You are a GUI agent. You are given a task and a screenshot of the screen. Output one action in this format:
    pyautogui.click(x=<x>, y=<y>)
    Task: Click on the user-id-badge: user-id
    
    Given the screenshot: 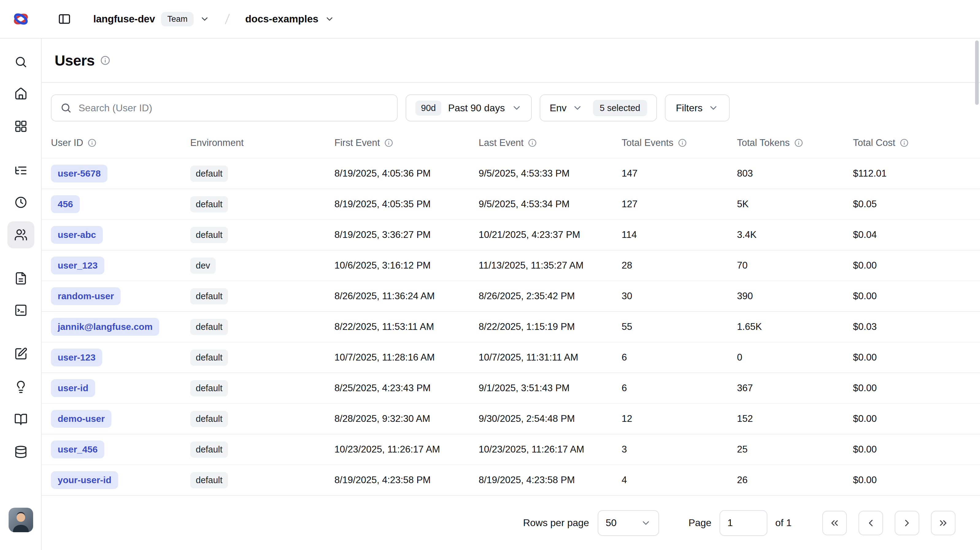 What is the action you would take?
    pyautogui.click(x=73, y=388)
    